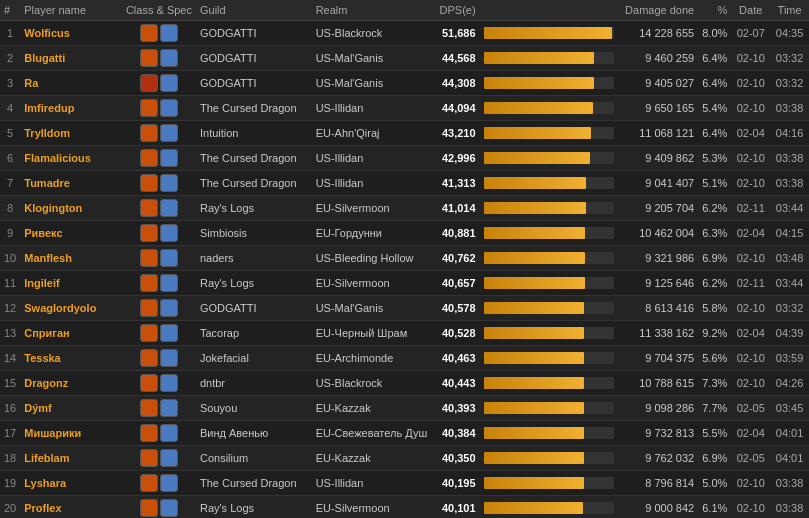 This screenshot has width=809, height=518. What do you see at coordinates (71, 258) in the screenshot?
I see `player-name-cell: Manflesh` at bounding box center [71, 258].